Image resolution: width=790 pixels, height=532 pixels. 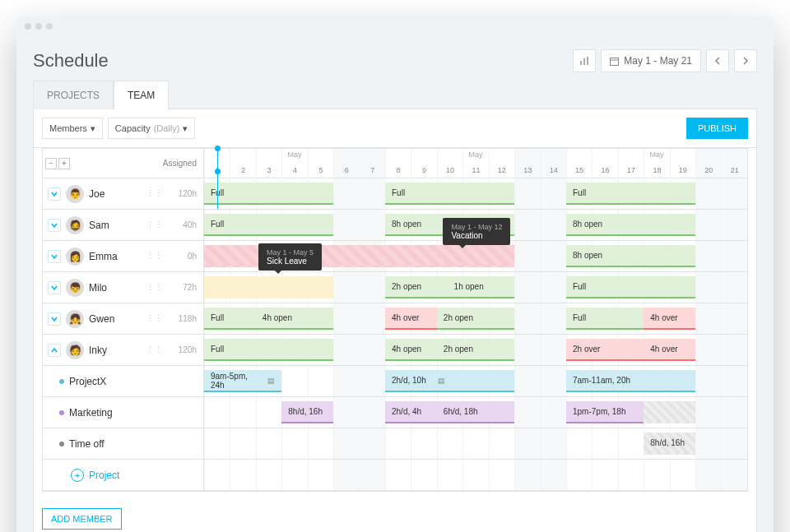 I want to click on assignment-ghost, so click(x=670, y=413).